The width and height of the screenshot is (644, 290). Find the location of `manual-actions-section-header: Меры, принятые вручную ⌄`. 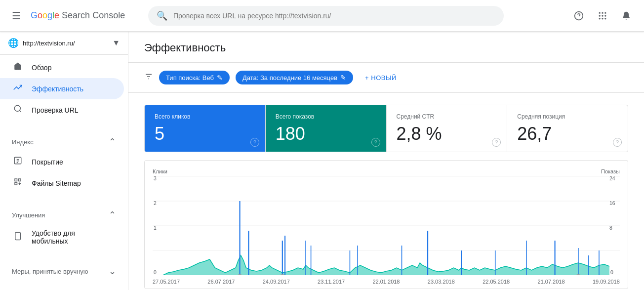

manual-actions-section-header: Меры, принятые вручную ⌄ is located at coordinates (64, 269).